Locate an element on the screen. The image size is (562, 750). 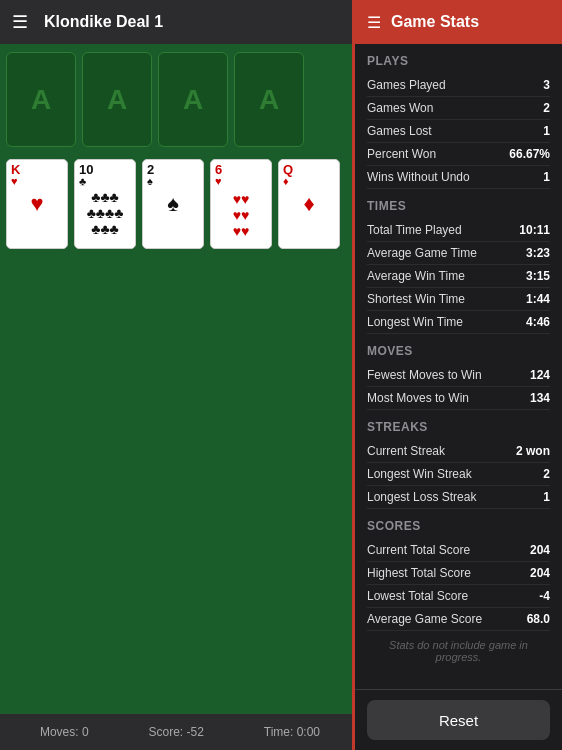
stats-footer: Reset is located at coordinates (458, 720).